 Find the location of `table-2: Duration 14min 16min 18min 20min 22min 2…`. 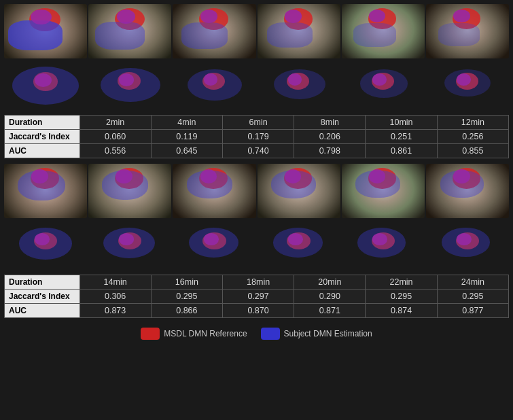

table-2: Duration 14min 16min 18min 20min 22min 2… is located at coordinates (257, 296).